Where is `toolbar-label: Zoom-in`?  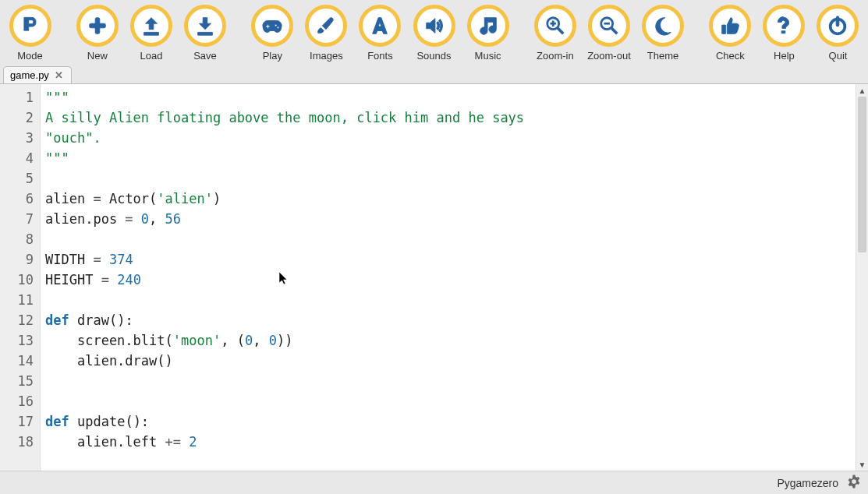
toolbar-label: Zoom-in is located at coordinates (555, 56).